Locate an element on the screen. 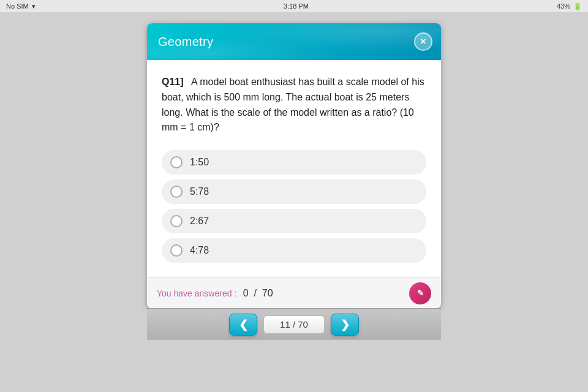  status-bar: No SIM ▾ 3:18 PM 43% 🔋 is located at coordinates (294, 6).